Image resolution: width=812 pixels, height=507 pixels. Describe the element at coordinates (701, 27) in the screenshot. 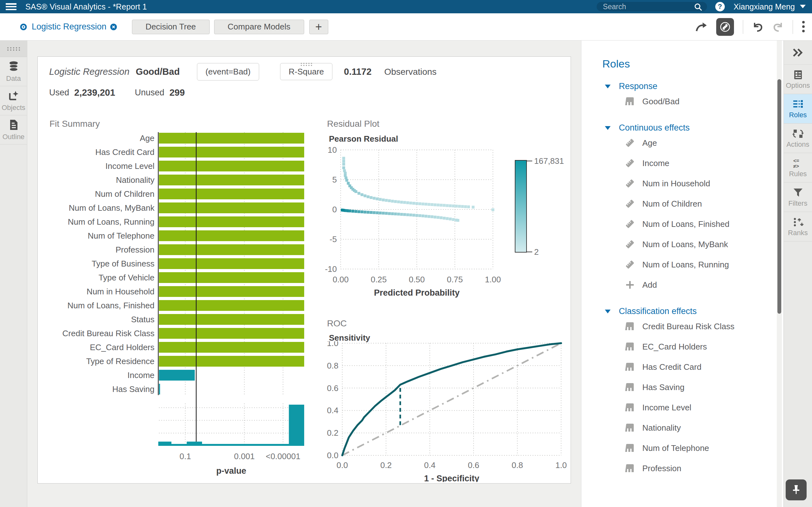

I see `share-report-button` at that location.